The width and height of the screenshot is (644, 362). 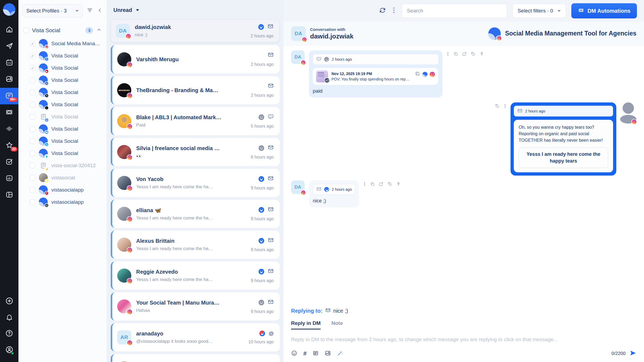 I want to click on chevron-up-icon, so click(x=99, y=30).